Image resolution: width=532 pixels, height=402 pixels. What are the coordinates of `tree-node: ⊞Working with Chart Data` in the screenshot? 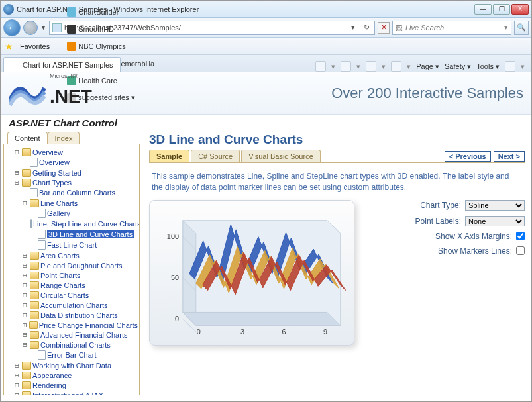 It's located at (72, 366).